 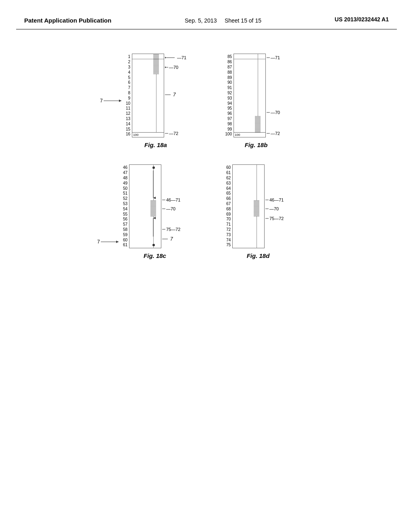 I want to click on sheet-info: Sheet 15 of 15, so click(x=243, y=21).